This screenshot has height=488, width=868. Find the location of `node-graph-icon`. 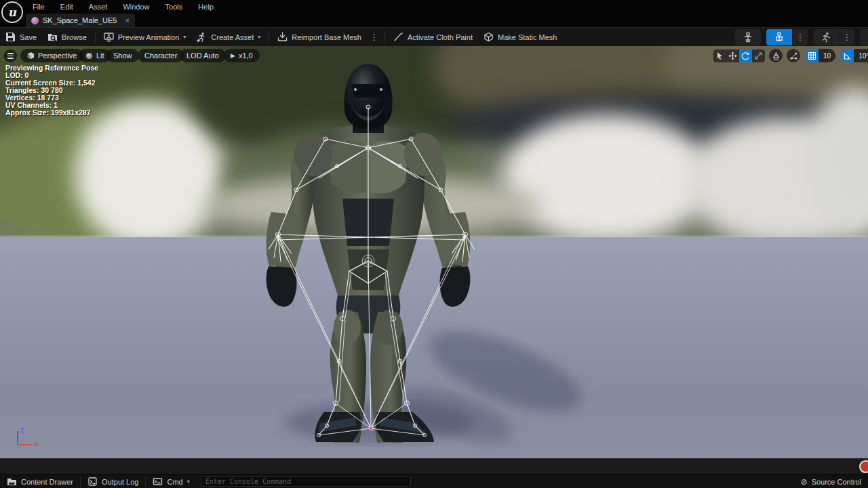

node-graph-icon is located at coordinates (793, 56).